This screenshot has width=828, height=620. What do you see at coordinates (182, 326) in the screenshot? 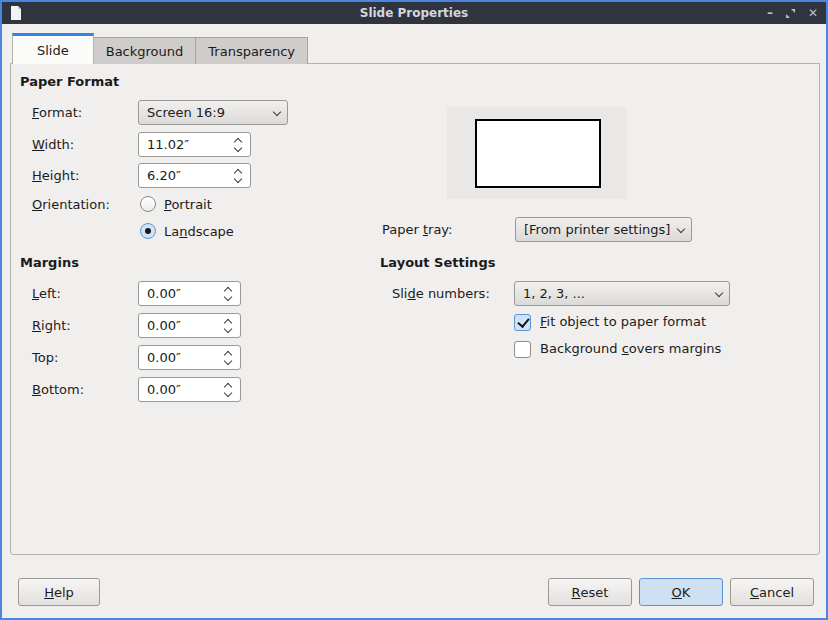
I see `margin-right-value: 0.00″` at bounding box center [182, 326].